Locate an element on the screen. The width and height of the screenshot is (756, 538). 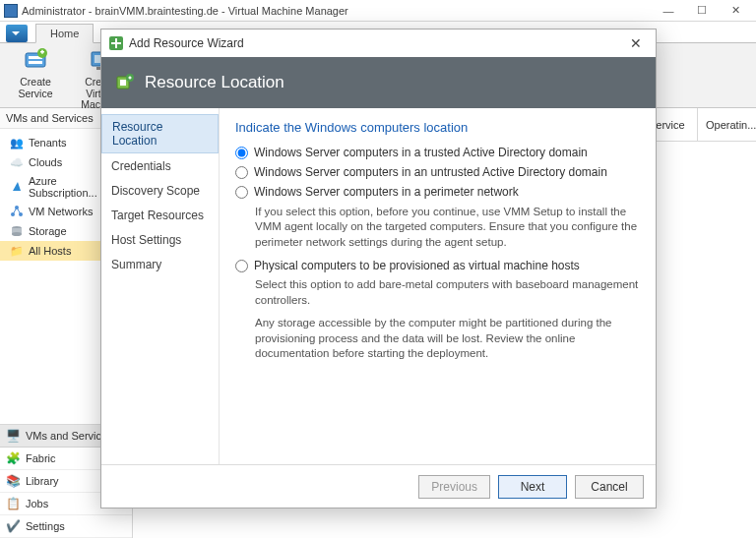
tab-home: Home is located at coordinates (65, 33).